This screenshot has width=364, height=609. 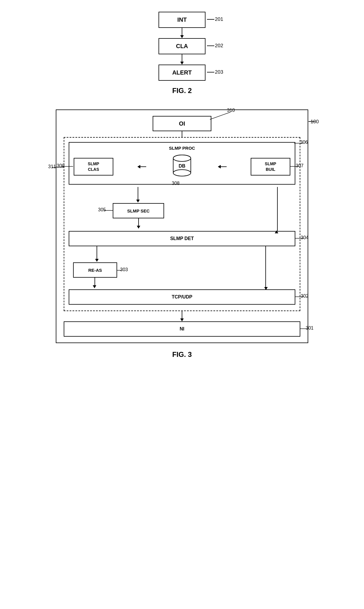 What do you see at coordinates (182, 315) in the screenshot?
I see `tcp-to-ni-arrow2` at bounding box center [182, 315].